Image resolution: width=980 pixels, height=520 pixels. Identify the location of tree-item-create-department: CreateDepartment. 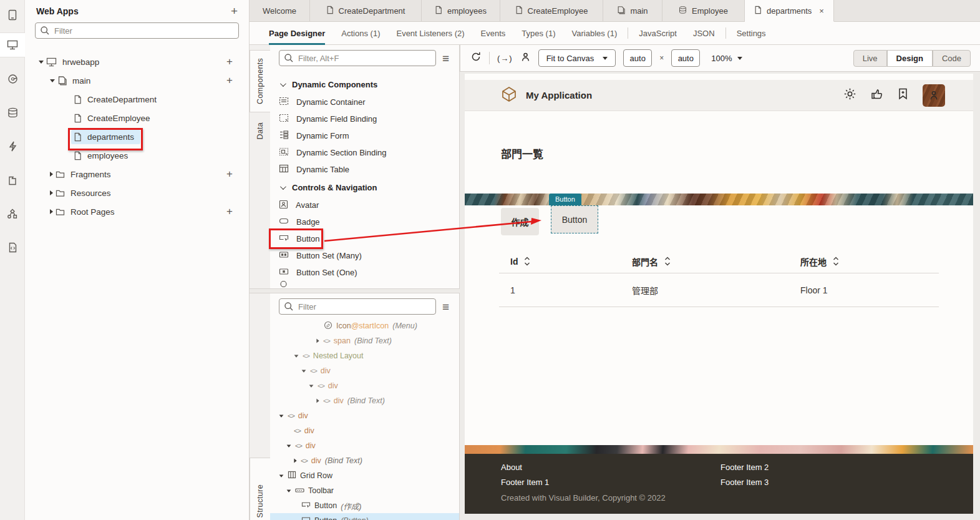
(137, 99).